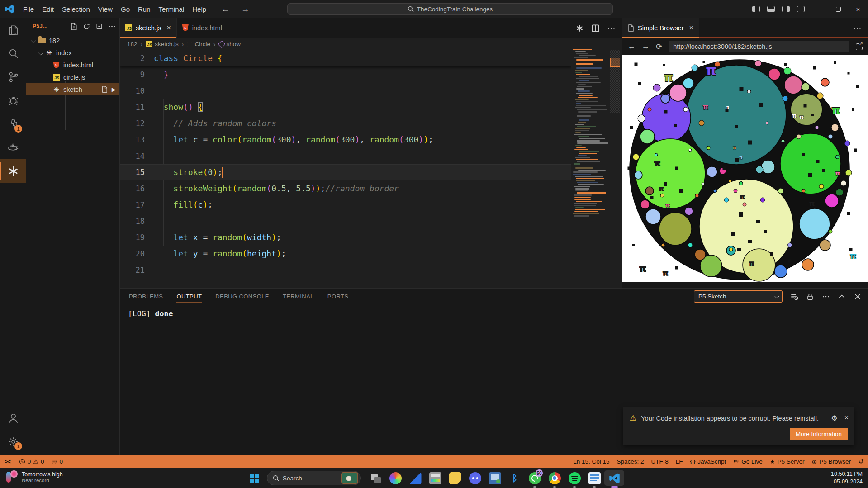 The width and height of the screenshot is (868, 488). What do you see at coordinates (199, 9) in the screenshot?
I see `menu-help: Help` at bounding box center [199, 9].